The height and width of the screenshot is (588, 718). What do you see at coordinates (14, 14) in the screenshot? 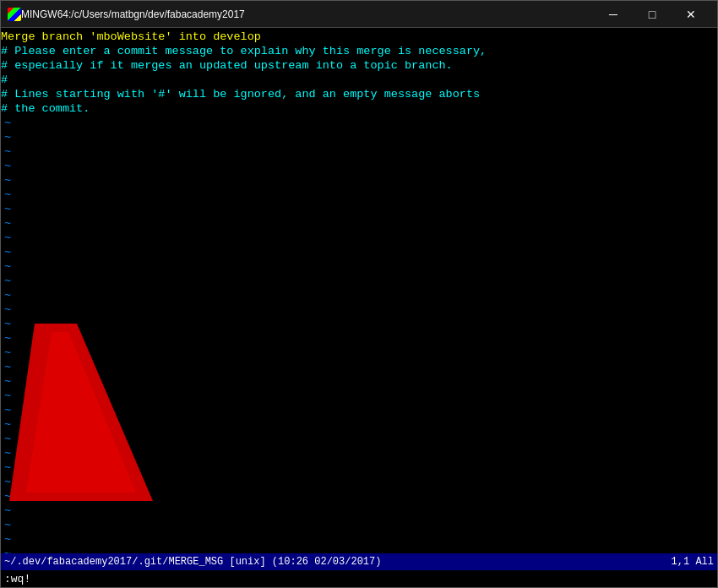
I see `app-icon` at bounding box center [14, 14].